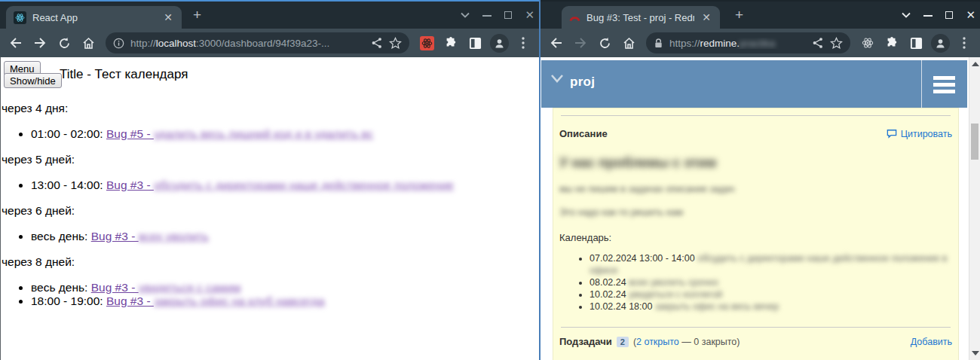  What do you see at coordinates (760, 43) in the screenshot?
I see `browser-toolbar: https://redmine.practika` at bounding box center [760, 43].